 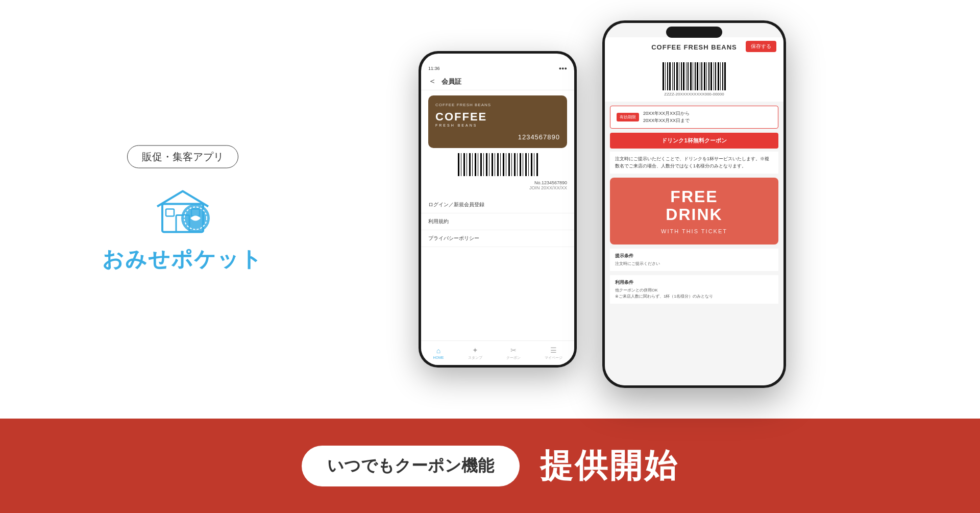 What do you see at coordinates (498, 209) in the screenshot?
I see `phone-back: 11:36 ●●● ＜ 会員証 COFFEE FRESH BEANS COFFE…` at bounding box center [498, 209].